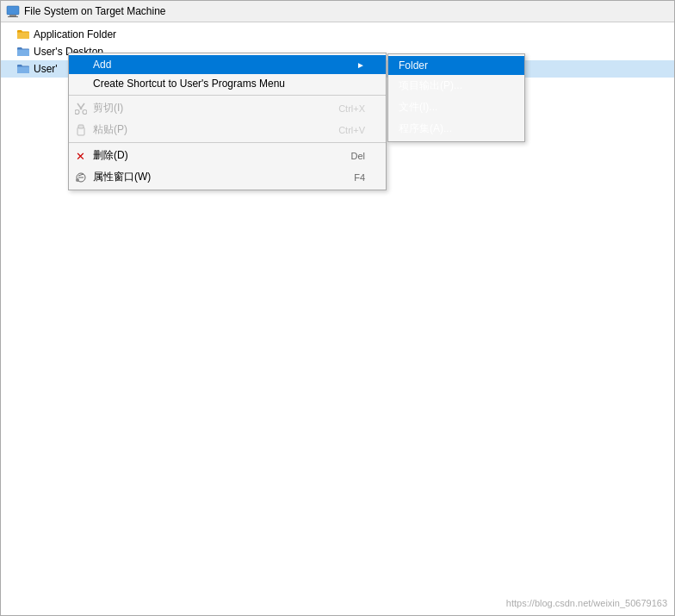 The width and height of the screenshot is (675, 616). Describe the element at coordinates (227, 177) in the screenshot. I see `menu-item-properties: 属性窗口(W) F4` at that location.